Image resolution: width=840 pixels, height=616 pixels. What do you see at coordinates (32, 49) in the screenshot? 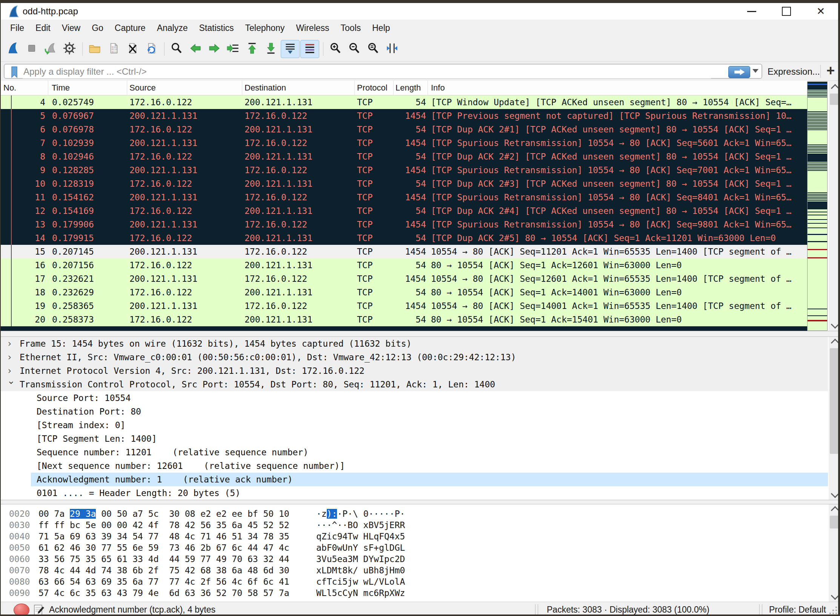
I see `stop-capture-button` at bounding box center [32, 49].